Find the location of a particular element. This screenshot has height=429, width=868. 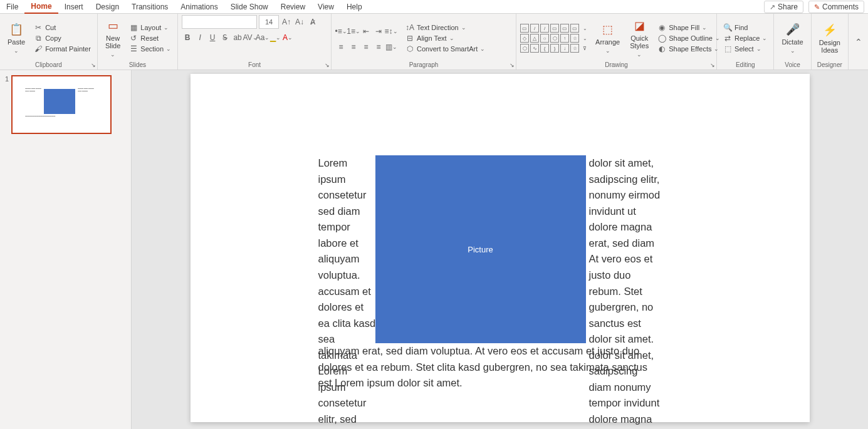

tab-slideshow: Slide Show is located at coordinates (249, 7).